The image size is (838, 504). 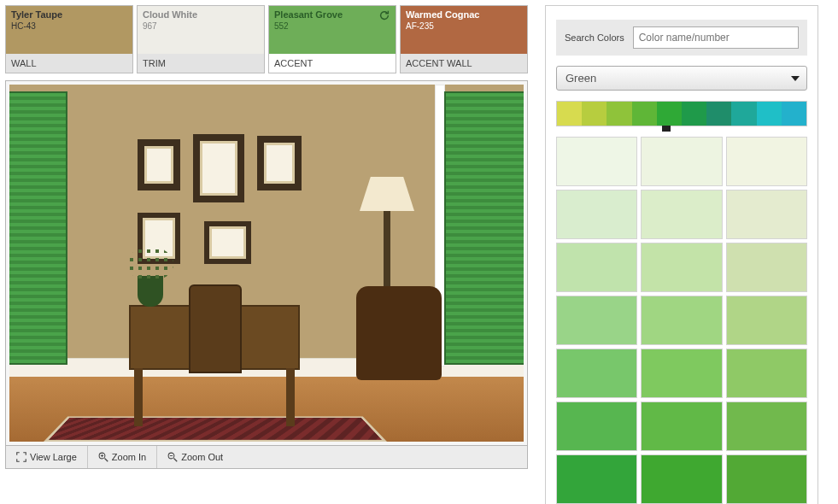 I want to click on room-chair, so click(x=215, y=329).